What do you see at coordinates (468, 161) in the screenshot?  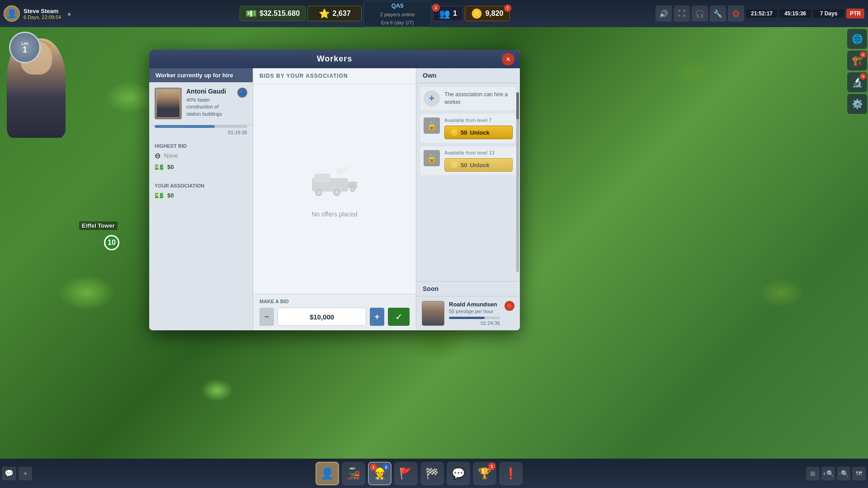 I see `locked-item-level13: 🔒 Available from level 13 🪙 50 Unlock` at bounding box center [468, 161].